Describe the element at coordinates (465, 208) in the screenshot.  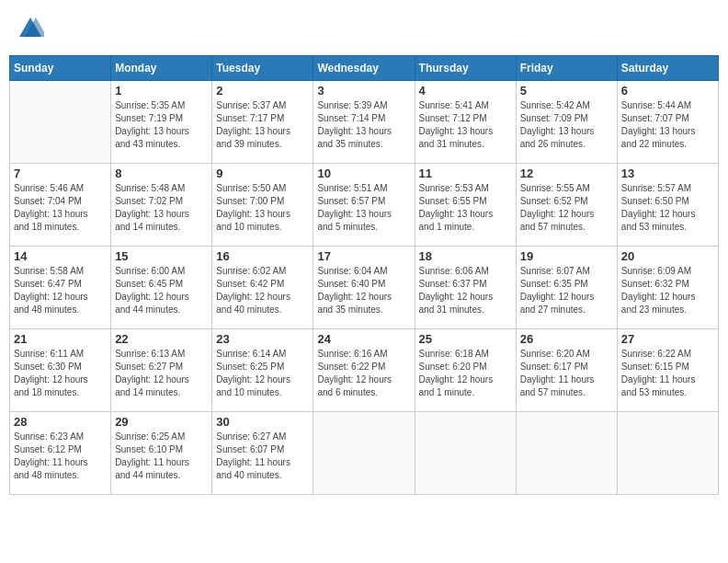
I see `day-info: Sunrise: 5:53 AMSunset: 6:55 PMDaylight:…` at that location.